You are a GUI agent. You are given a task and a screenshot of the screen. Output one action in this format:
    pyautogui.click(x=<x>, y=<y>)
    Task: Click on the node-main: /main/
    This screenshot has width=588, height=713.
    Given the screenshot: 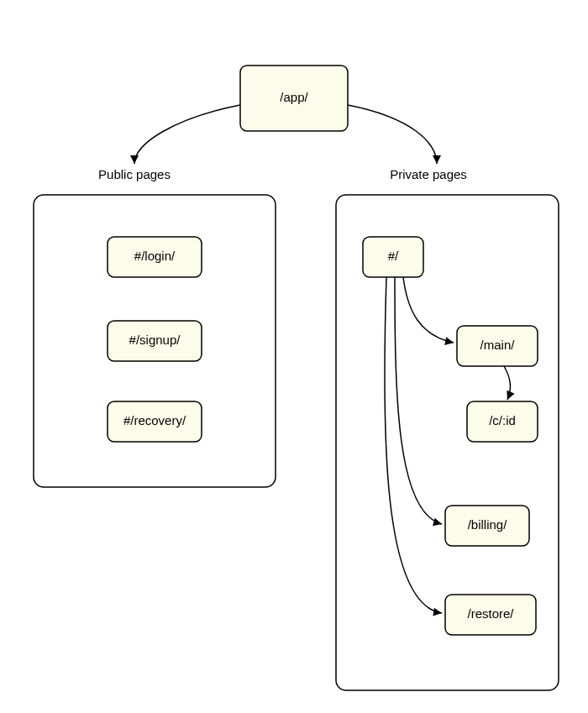 What is the action you would take?
    pyautogui.click(x=497, y=346)
    